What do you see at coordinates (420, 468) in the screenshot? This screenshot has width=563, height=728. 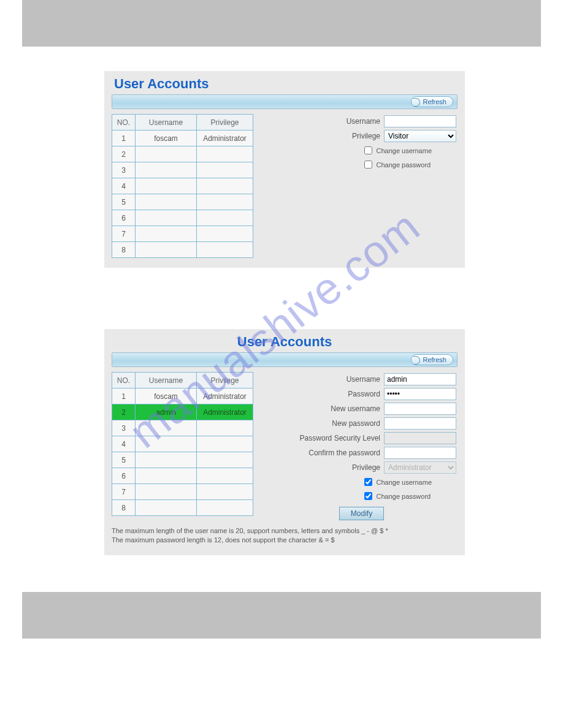 I see `privilege-select: Administrator` at bounding box center [420, 468].